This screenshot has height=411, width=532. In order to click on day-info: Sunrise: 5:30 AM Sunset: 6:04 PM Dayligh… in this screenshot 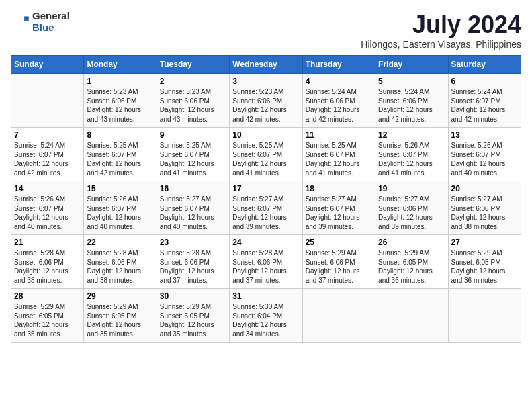, I will do `click(266, 320)`.